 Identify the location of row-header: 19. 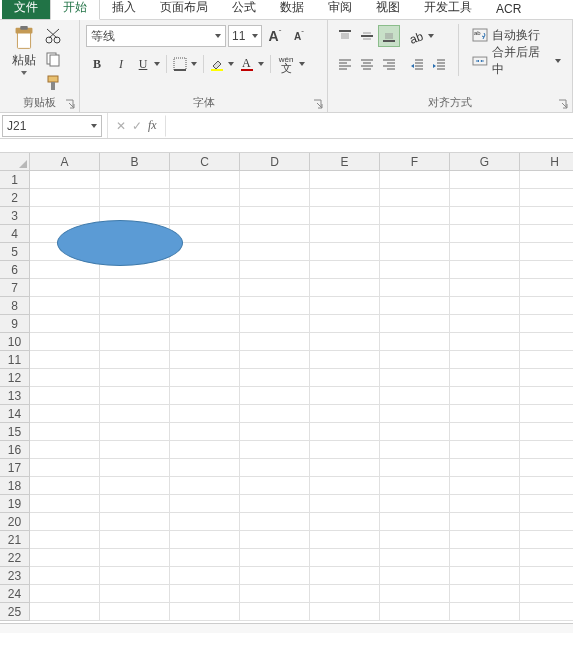
(15, 504).